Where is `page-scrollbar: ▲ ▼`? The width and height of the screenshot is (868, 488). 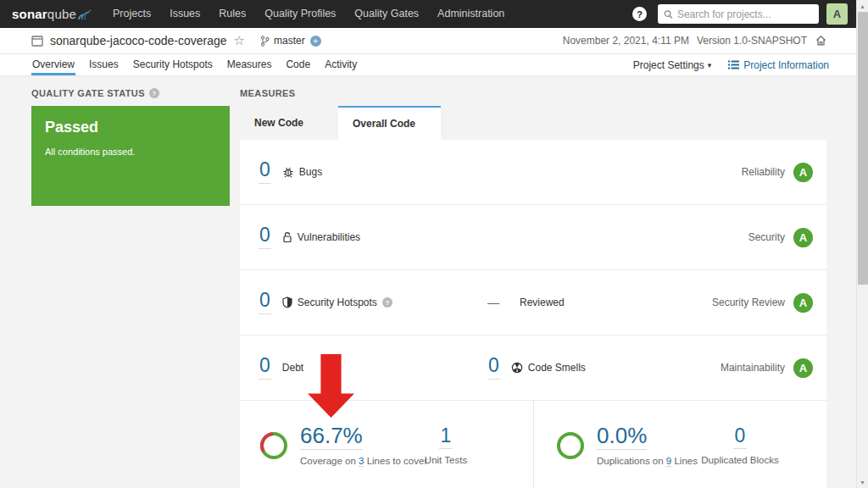
page-scrollbar: ▲ ▼ is located at coordinates (862, 244).